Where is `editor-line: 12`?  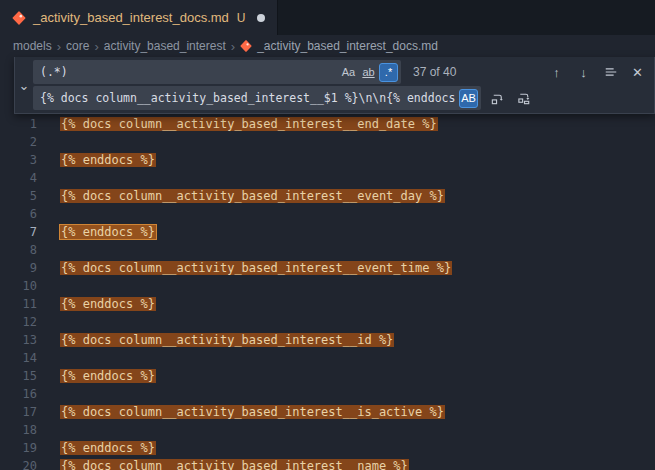
editor-line: 12 is located at coordinates (328, 322).